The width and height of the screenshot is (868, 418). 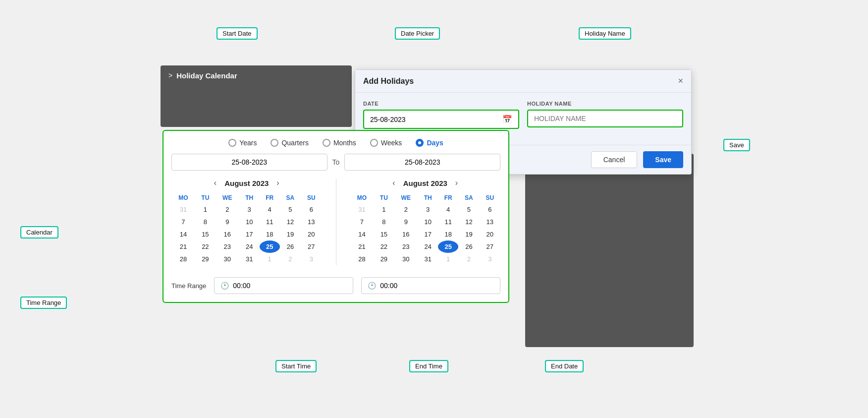 I want to click on right-cal-next: ›, so click(x=457, y=183).